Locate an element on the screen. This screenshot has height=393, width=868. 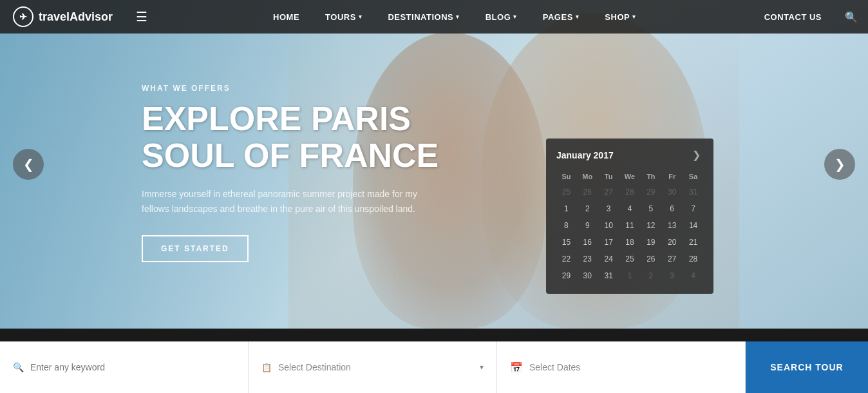
cal-header-th: Th is located at coordinates (650, 177).